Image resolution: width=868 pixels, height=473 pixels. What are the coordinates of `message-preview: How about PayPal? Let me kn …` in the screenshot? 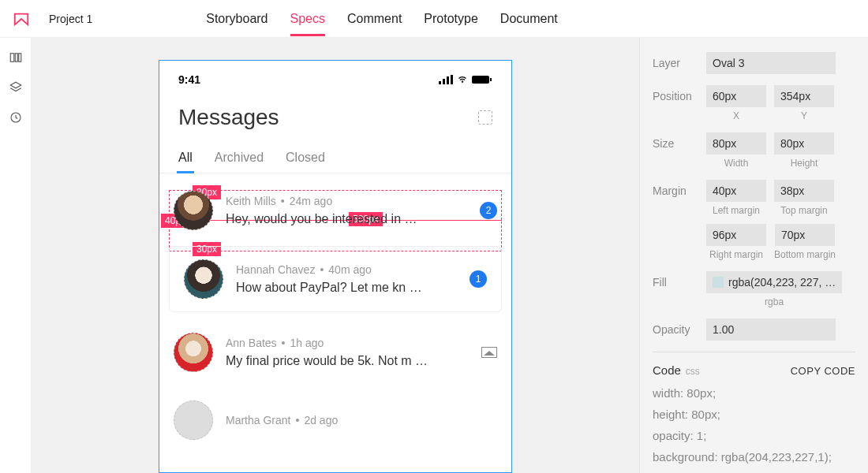 It's located at (346, 288).